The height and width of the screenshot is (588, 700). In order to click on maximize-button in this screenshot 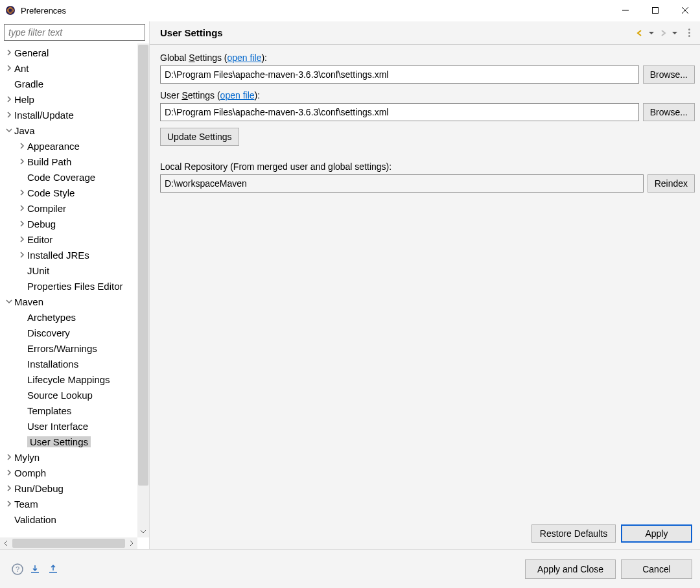, I will do `click(655, 10)`.